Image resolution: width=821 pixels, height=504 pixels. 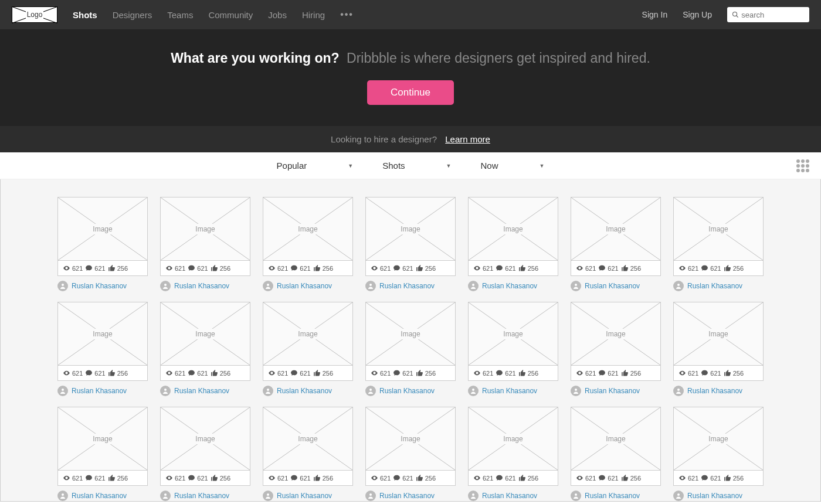 I want to click on signin-link: Sign In, so click(x=655, y=15).